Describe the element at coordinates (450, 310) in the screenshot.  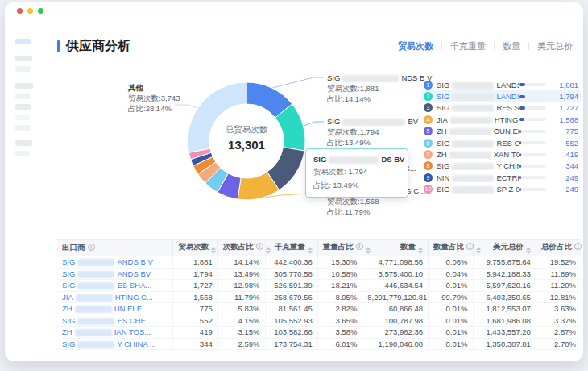
I see `table-cell: 0.01%` at that location.